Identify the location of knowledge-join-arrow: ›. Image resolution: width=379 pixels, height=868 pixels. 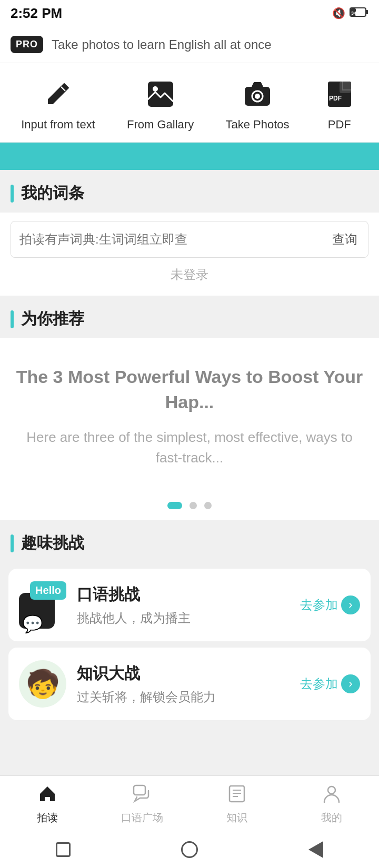
(351, 684).